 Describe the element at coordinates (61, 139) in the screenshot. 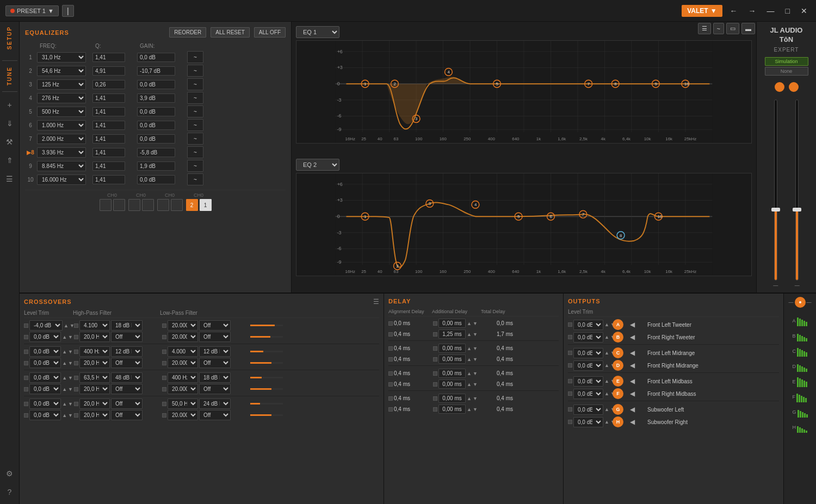

I see `band-freq-7: 2.000 Hz` at that location.